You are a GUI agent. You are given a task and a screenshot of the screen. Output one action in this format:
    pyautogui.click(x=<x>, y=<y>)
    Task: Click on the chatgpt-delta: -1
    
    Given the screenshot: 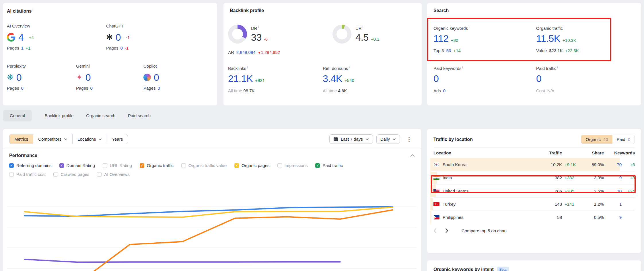 What is the action you would take?
    pyautogui.click(x=128, y=37)
    